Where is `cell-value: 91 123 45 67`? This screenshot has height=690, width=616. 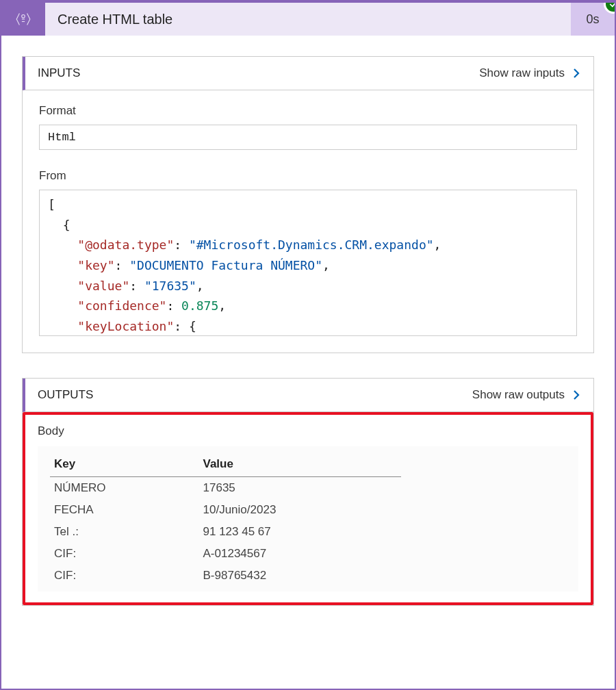 cell-value: 91 123 45 67 is located at coordinates (300, 532).